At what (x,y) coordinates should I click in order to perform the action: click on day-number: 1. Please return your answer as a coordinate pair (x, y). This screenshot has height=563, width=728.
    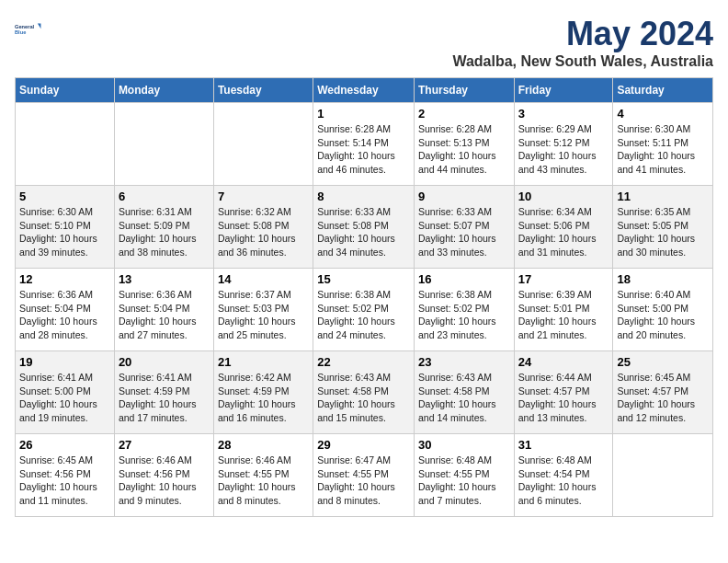
    Looking at the image, I should click on (364, 114).